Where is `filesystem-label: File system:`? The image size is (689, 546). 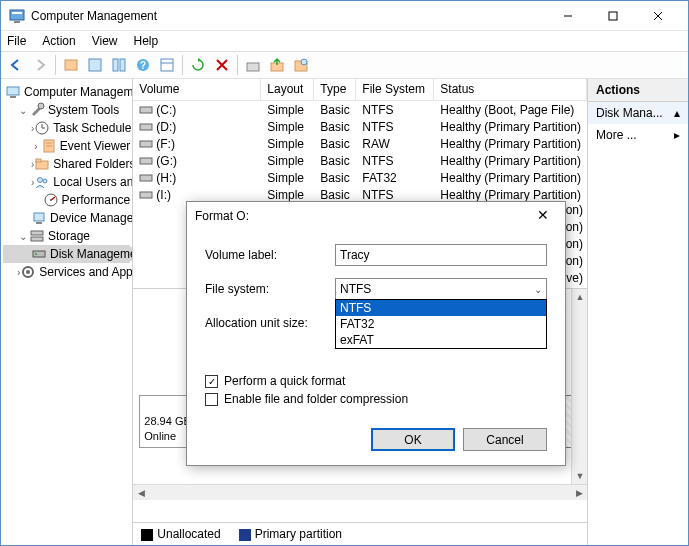 filesystem-label: File system: is located at coordinates (270, 289).